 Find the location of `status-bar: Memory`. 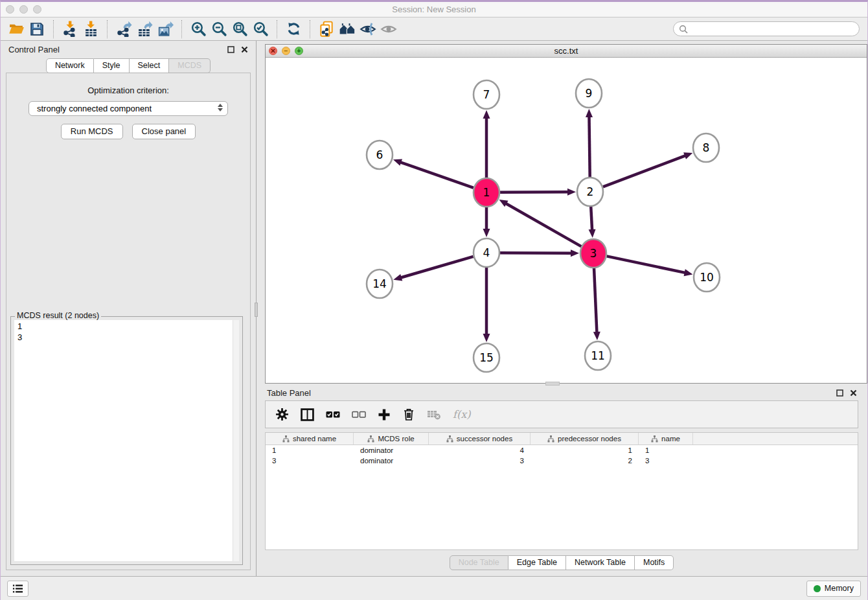

status-bar: Memory is located at coordinates (434, 588).